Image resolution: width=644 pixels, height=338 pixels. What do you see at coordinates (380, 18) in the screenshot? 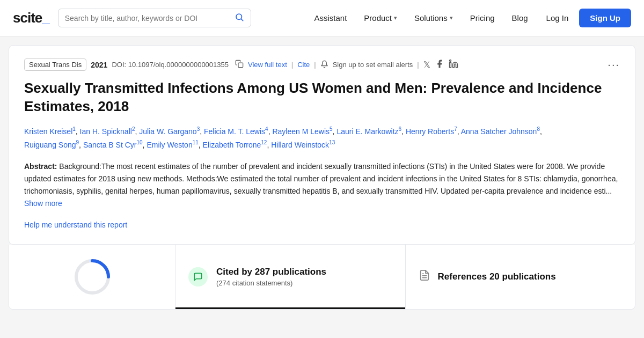
I see `nav-item-product: Product ▾` at bounding box center [380, 18].